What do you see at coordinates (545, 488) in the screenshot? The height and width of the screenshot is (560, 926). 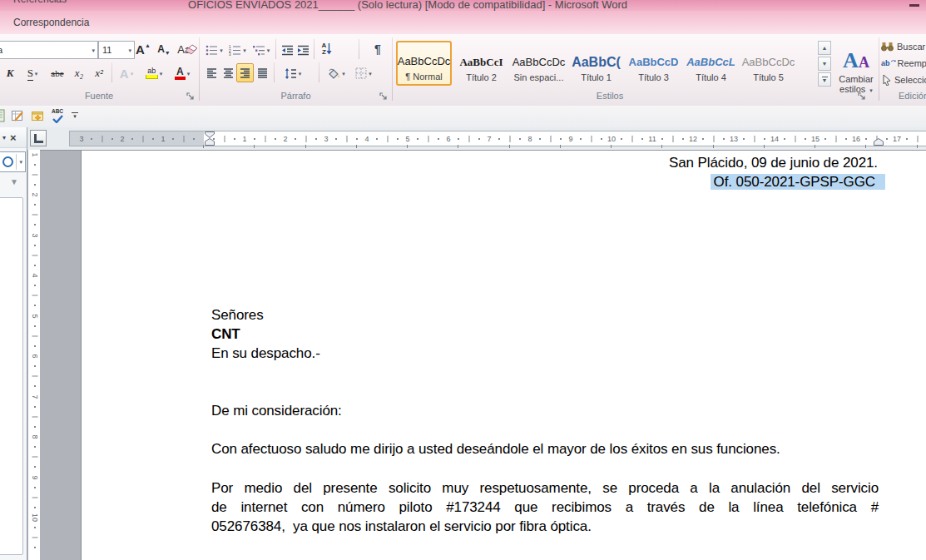 I see `body-line: Por medio del presente solicito muy resp…` at bounding box center [545, 488].